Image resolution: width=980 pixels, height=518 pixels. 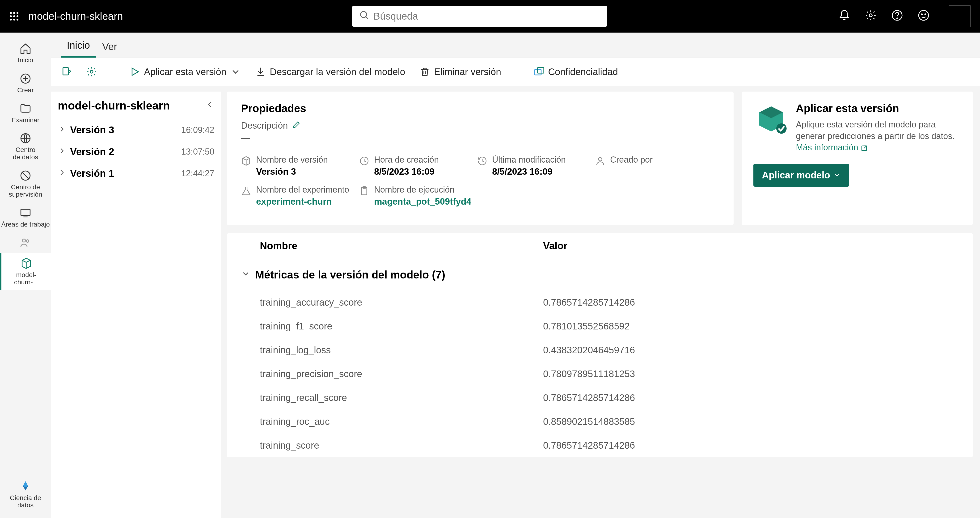 I want to click on version-row: Versión 316:09:42, so click(x=136, y=130).